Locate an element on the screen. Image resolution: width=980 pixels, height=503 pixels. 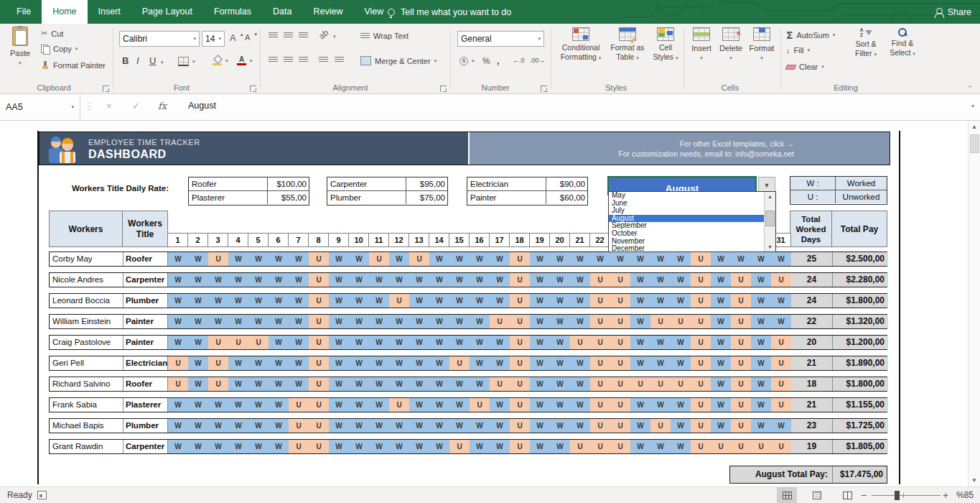
tab-review: Review is located at coordinates (327, 11).